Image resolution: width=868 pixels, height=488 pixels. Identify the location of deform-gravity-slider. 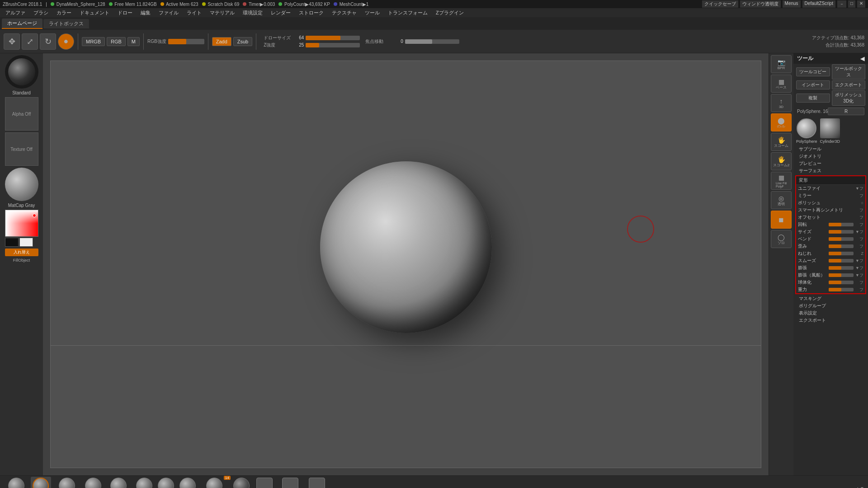
(841, 290).